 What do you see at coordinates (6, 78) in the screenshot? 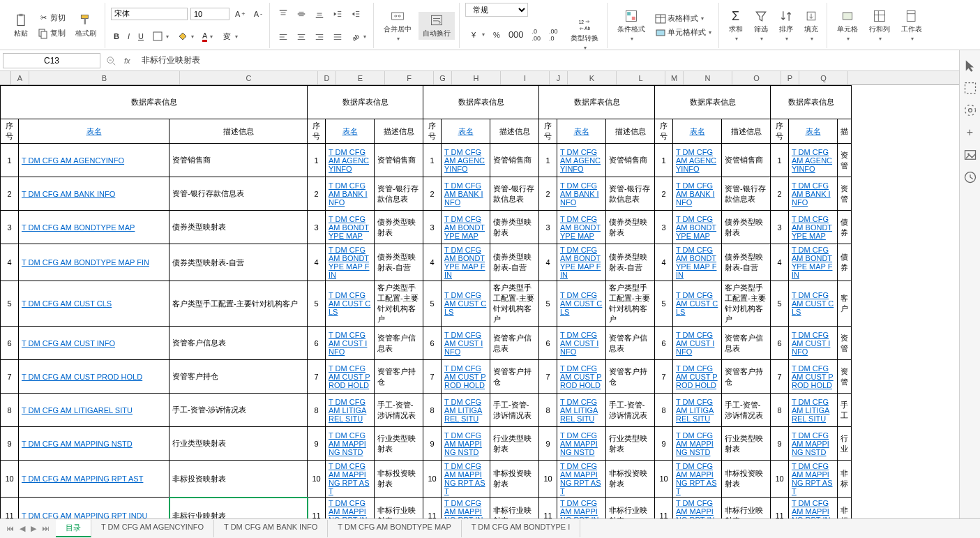
I see `select-all-corner` at bounding box center [6, 78].